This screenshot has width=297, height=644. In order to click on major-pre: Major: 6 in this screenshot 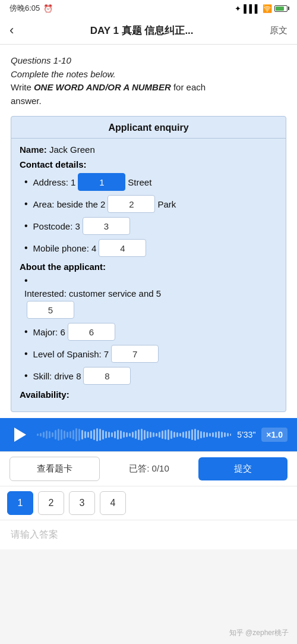, I will do `click(49, 332)`.